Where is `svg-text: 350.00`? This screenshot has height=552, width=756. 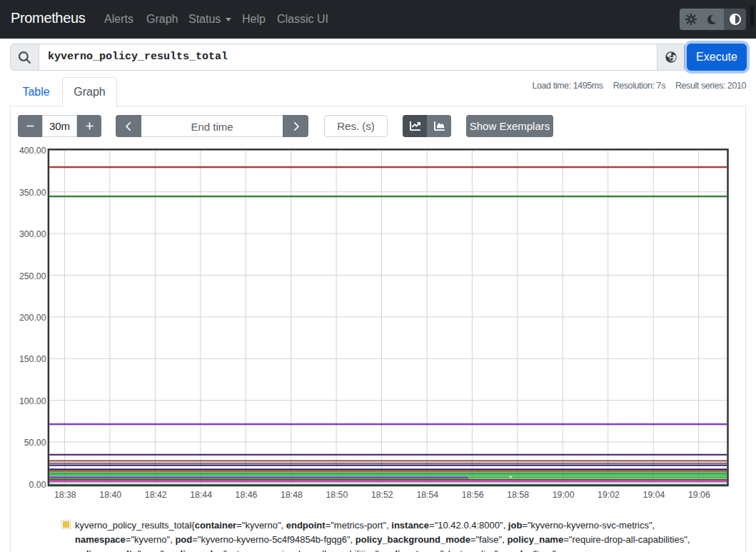
svg-text: 350.00 is located at coordinates (33, 193).